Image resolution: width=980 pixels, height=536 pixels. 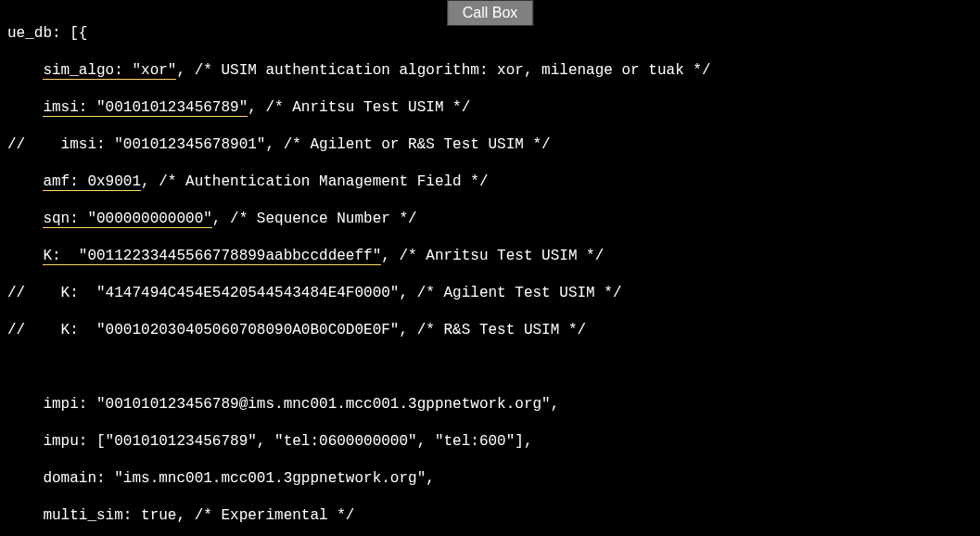 I want to click on code-line: // imsi: "001012345678901", /* Agilent o…, so click(x=490, y=145).